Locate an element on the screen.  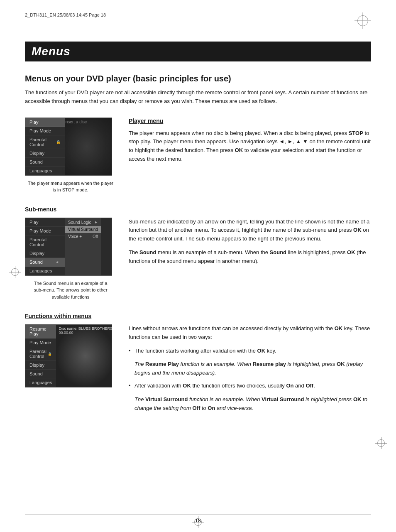
page-title: Menus is located at coordinates (198, 51).